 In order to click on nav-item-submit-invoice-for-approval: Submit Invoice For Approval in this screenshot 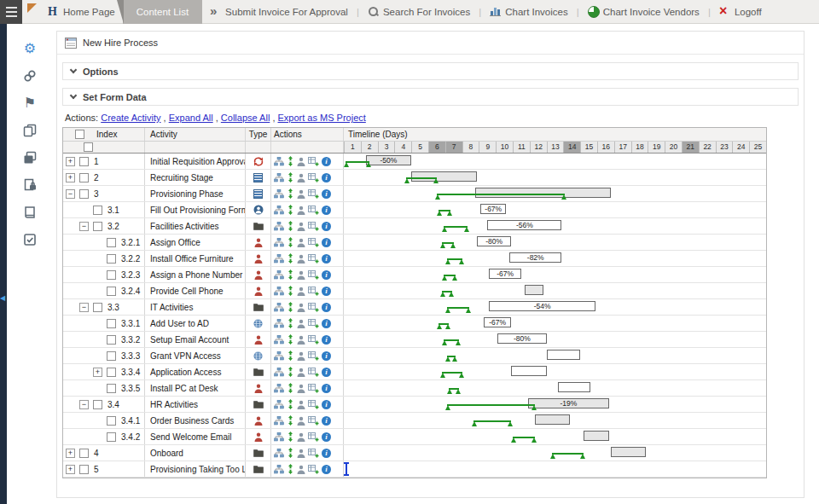, I will do `click(279, 12)`.